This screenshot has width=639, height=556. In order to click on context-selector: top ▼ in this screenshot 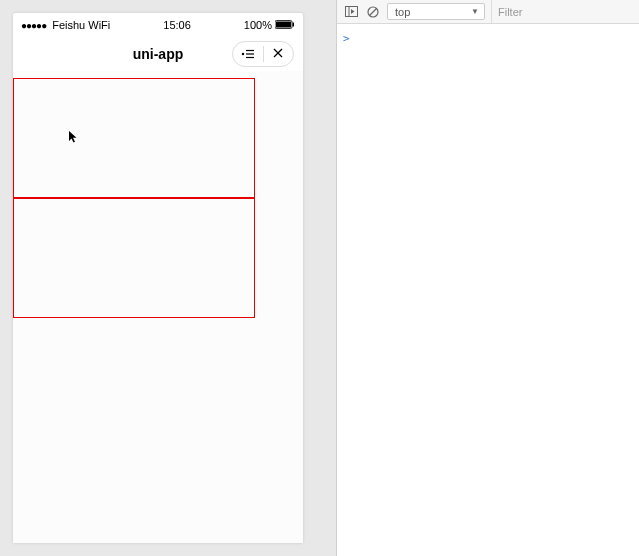, I will do `click(436, 12)`.